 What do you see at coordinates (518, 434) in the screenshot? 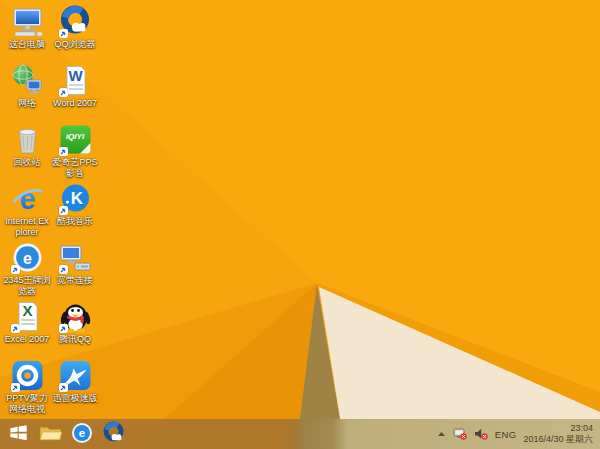
I see `system-tray: ENG 23:04 2016/4/30 星期六` at bounding box center [518, 434].